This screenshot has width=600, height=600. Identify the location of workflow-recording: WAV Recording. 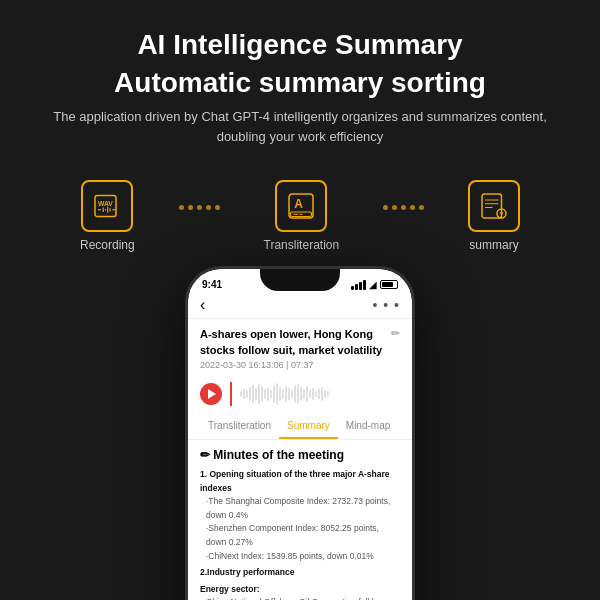
(108, 216).